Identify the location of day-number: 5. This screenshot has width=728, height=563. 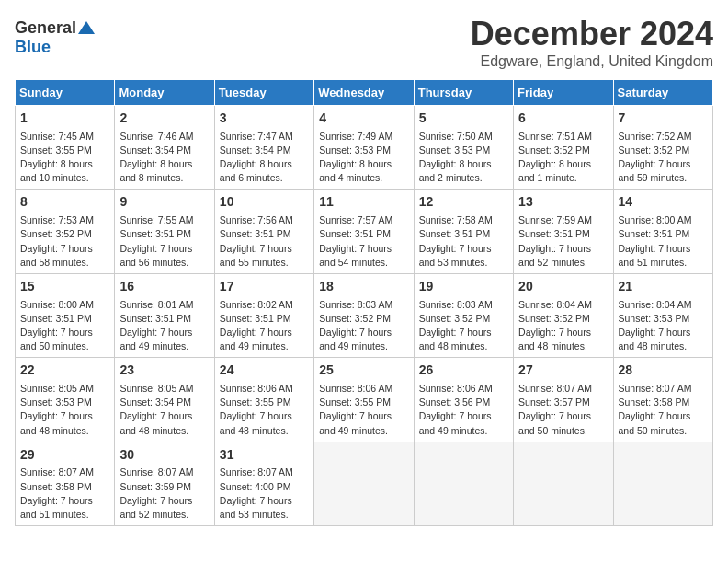
(463, 119).